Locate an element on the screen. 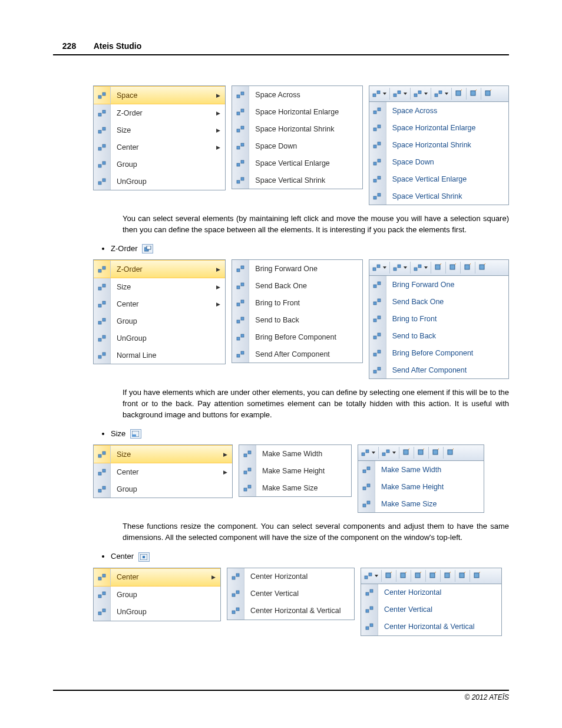 This screenshot has width=562, height=728. space-toolbar is located at coordinates (439, 94).